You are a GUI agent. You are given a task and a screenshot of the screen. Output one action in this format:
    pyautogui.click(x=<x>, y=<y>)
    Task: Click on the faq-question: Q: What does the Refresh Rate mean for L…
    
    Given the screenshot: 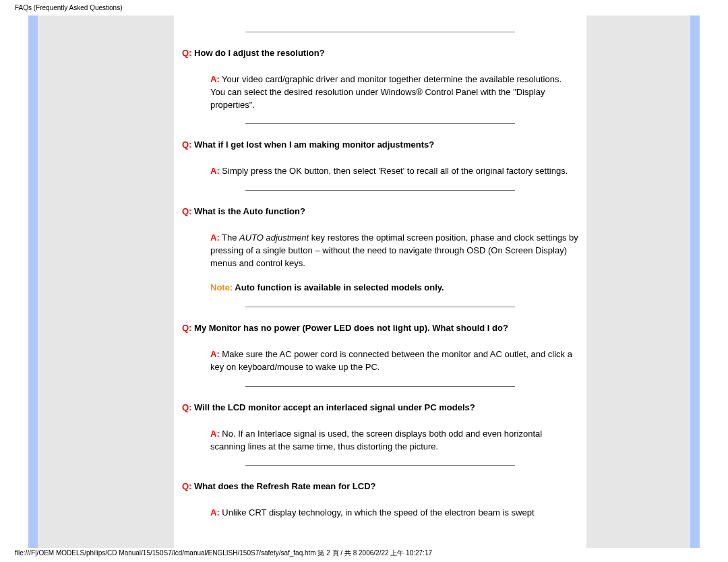 What is the action you would take?
    pyautogui.click(x=380, y=487)
    